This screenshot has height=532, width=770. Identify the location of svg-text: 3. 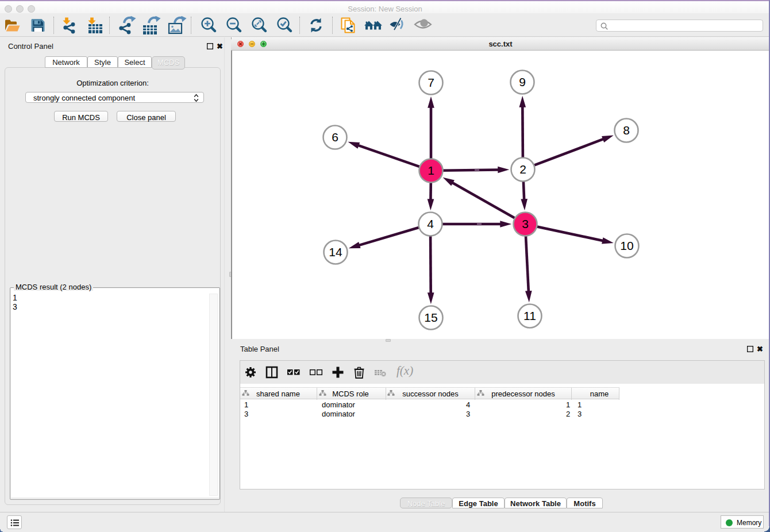
(525, 224).